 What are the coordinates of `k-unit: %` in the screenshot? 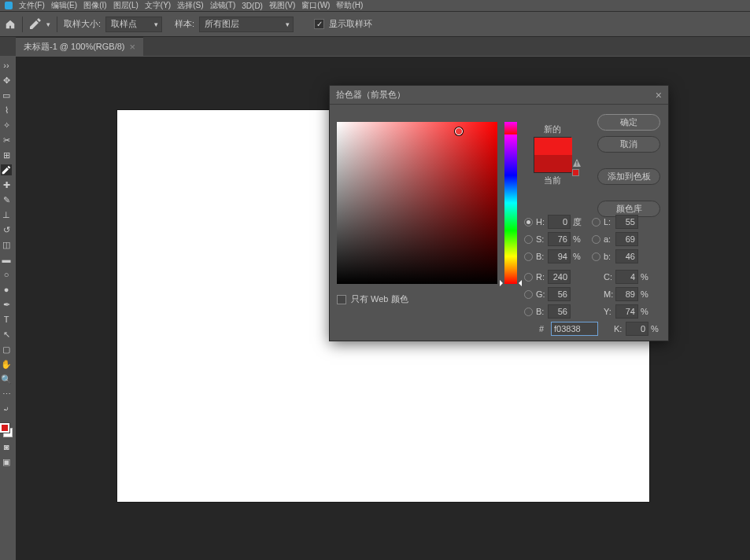 It's located at (656, 329).